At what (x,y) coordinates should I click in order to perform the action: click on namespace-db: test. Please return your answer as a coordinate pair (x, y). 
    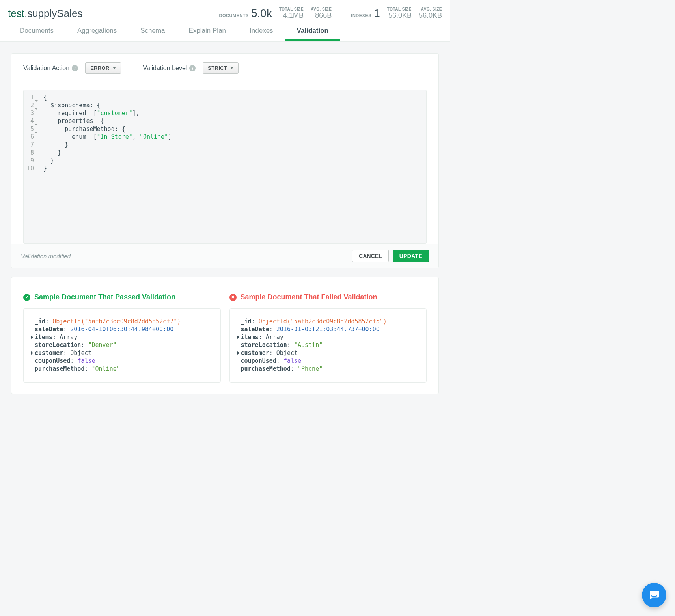
    Looking at the image, I should click on (16, 13).